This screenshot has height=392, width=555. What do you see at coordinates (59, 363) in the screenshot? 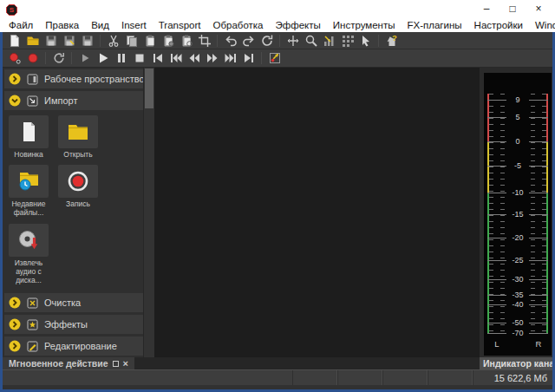
I see `instant-action-tab-label: Мгновенное действие` at bounding box center [59, 363].